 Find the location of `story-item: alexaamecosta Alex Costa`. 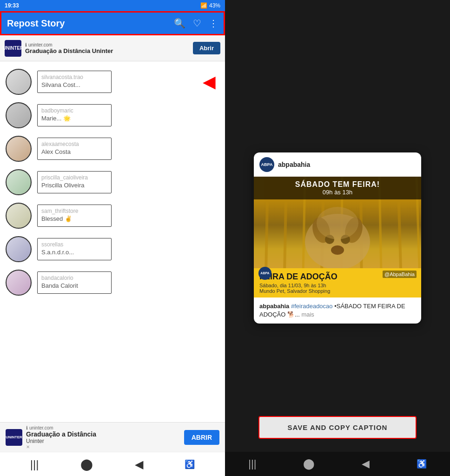

story-item: alexaamecosta Alex Costa is located at coordinates (112, 149).